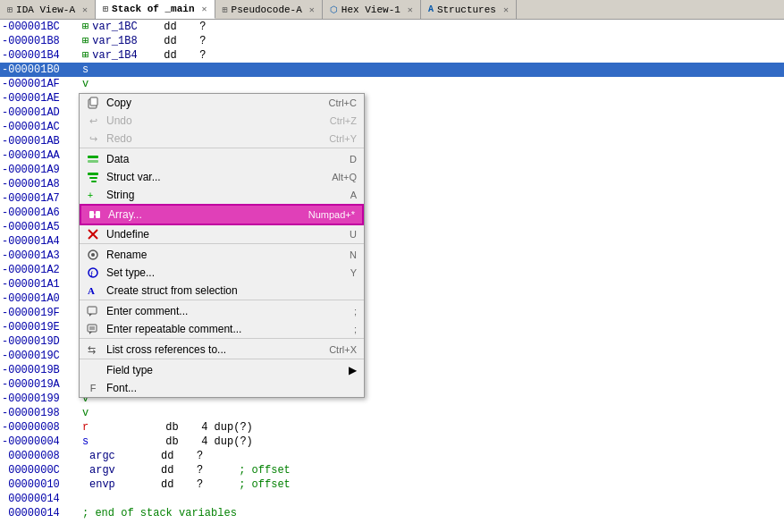  I want to click on svg-text: A, so click(91, 291).